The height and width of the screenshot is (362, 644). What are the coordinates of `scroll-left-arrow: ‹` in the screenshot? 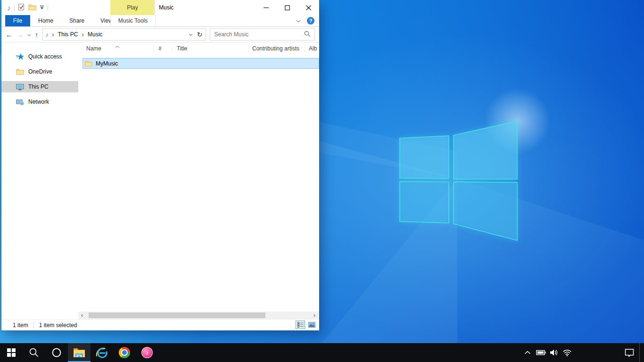 It's located at (82, 315).